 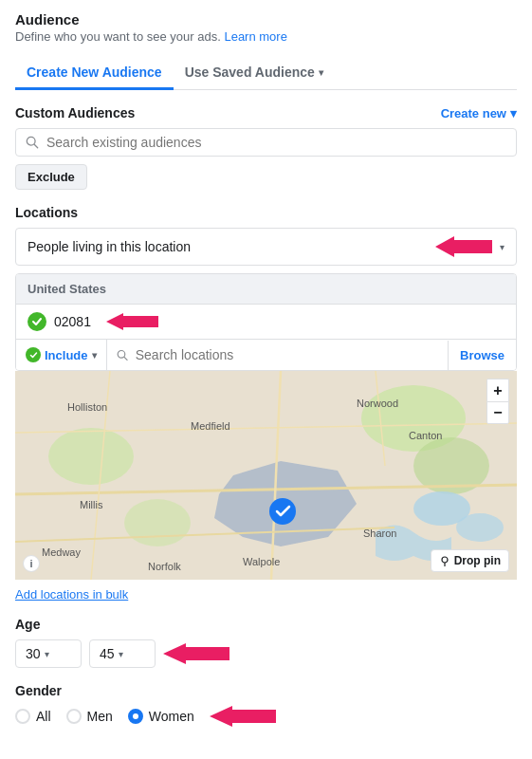 What do you see at coordinates (255, 36) in the screenshot?
I see `learn-more-link: Learn more` at bounding box center [255, 36].